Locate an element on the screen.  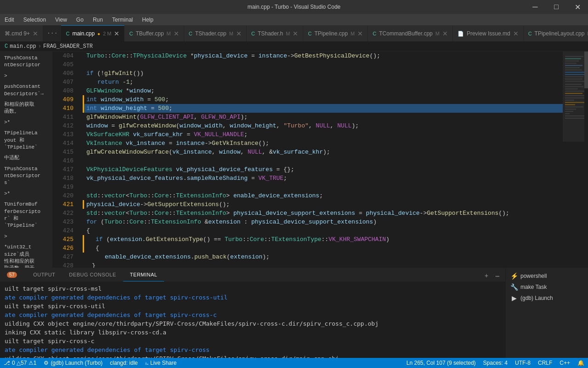
tab-label: TCommandBuffer.cpp is located at coordinates (406, 34).